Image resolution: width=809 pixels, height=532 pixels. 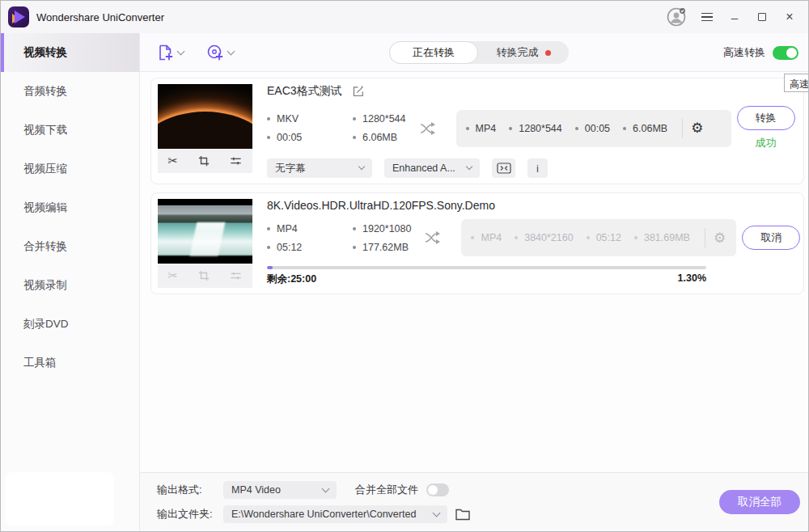 I want to click on subtitle-select-value: 无字幕, so click(x=290, y=168).